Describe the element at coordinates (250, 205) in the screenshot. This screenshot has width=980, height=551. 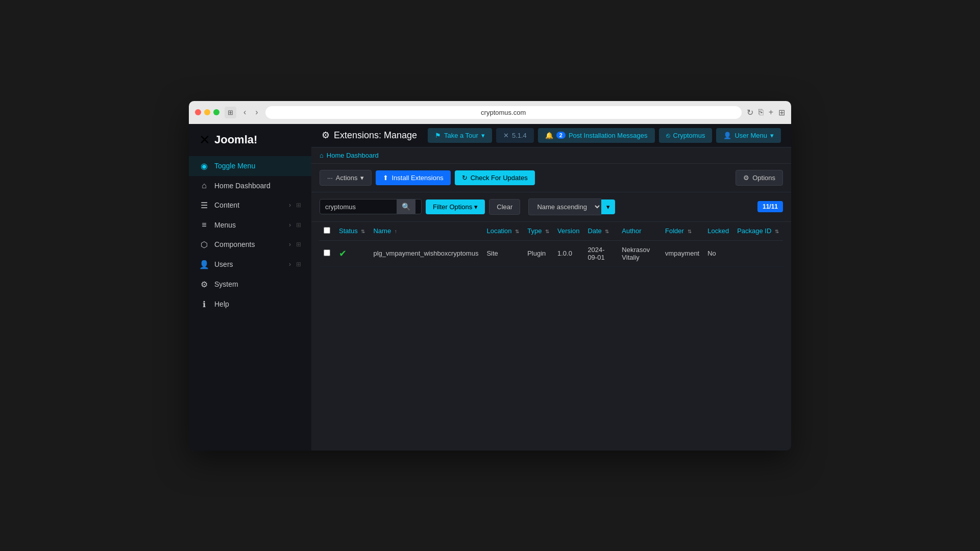
I see `sidebar-item-content: ☰ Content › ⊞` at that location.